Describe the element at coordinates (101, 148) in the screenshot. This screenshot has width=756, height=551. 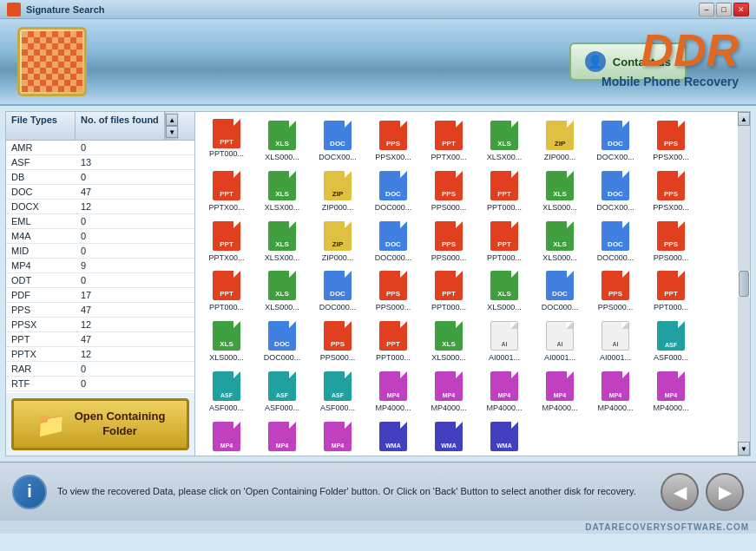
I see `table-row: AMR0` at that location.